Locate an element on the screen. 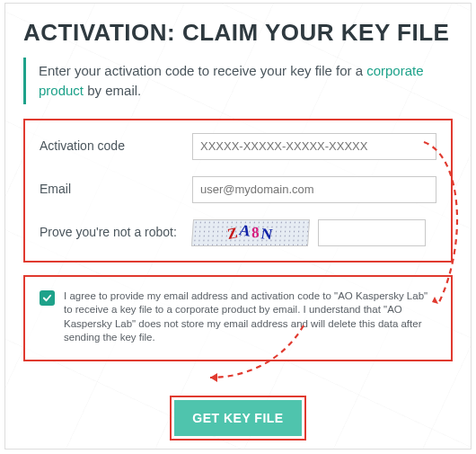  intro-before: Enter your activation code to receive yo… is located at coordinates (203, 70).